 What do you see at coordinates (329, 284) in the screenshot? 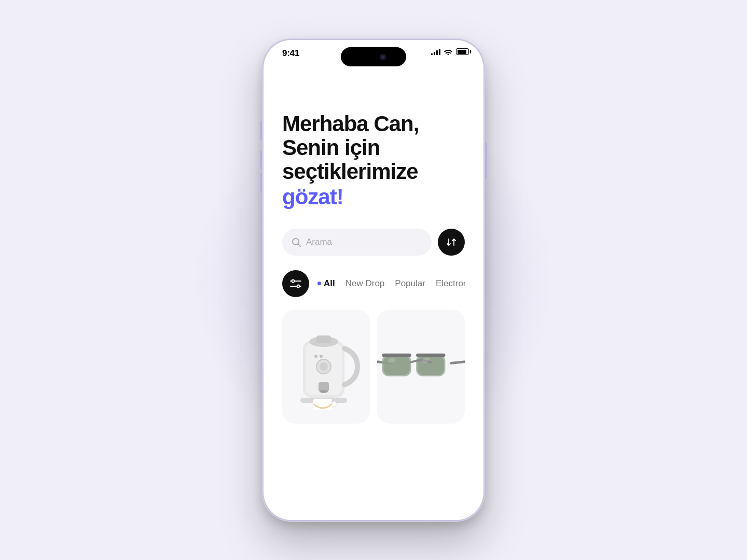
I see `category-all-label: All` at bounding box center [329, 284].